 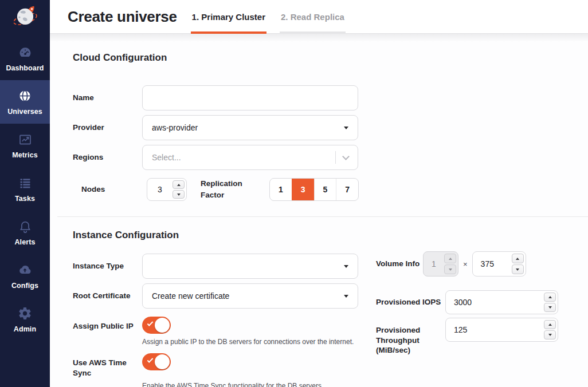 I want to click on aws-time-sync-toggle, so click(x=156, y=362).